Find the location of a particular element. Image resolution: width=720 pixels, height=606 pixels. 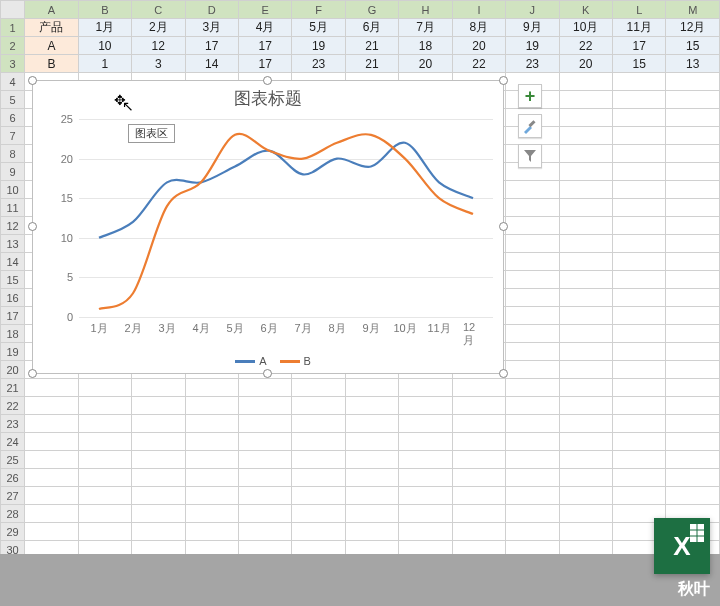

row-header: 11 is located at coordinates (13, 208).